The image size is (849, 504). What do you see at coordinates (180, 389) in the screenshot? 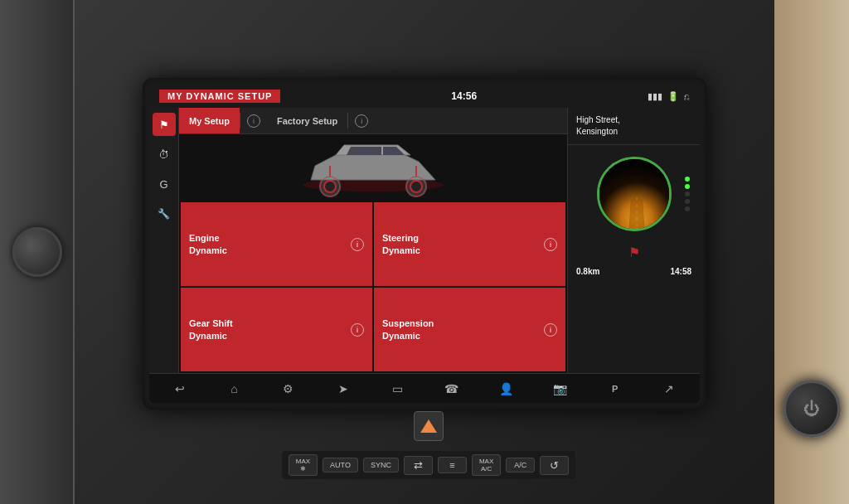
I see `nav-back-icon: ↩` at bounding box center [180, 389].